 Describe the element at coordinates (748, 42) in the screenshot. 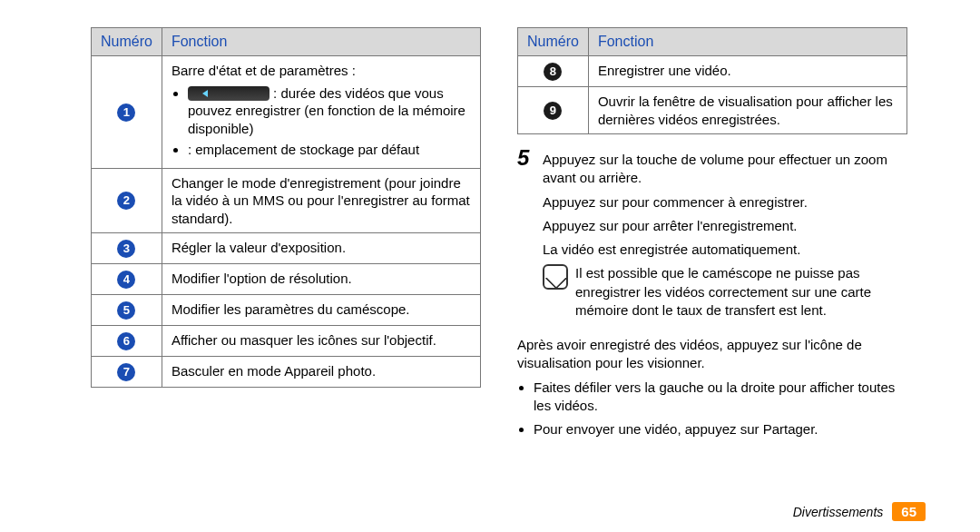

I see `header-fonction-r: Fonction` at that location.